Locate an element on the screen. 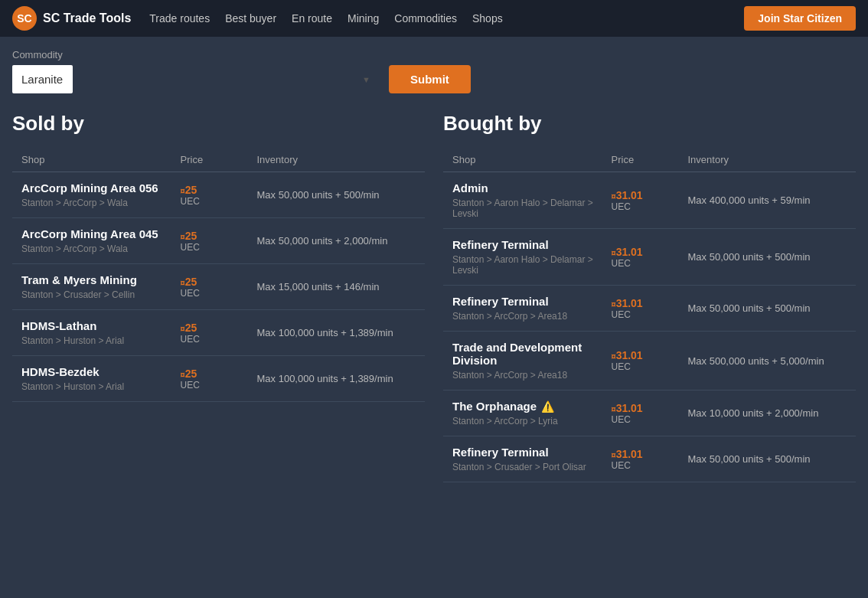  logo-icon: SC is located at coordinates (24, 18).